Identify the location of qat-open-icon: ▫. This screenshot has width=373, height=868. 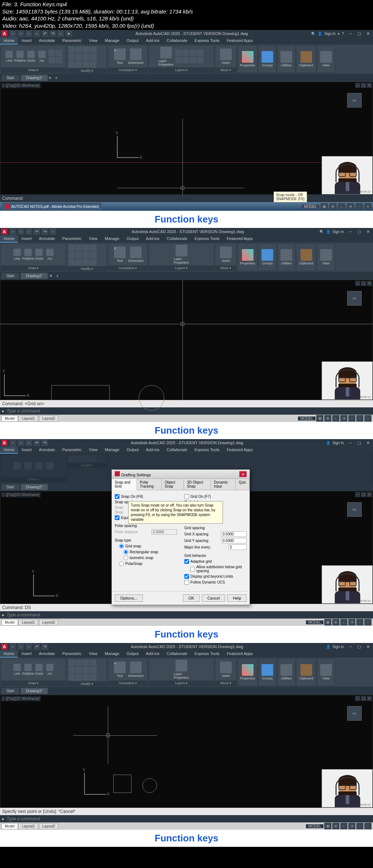
(21, 34).